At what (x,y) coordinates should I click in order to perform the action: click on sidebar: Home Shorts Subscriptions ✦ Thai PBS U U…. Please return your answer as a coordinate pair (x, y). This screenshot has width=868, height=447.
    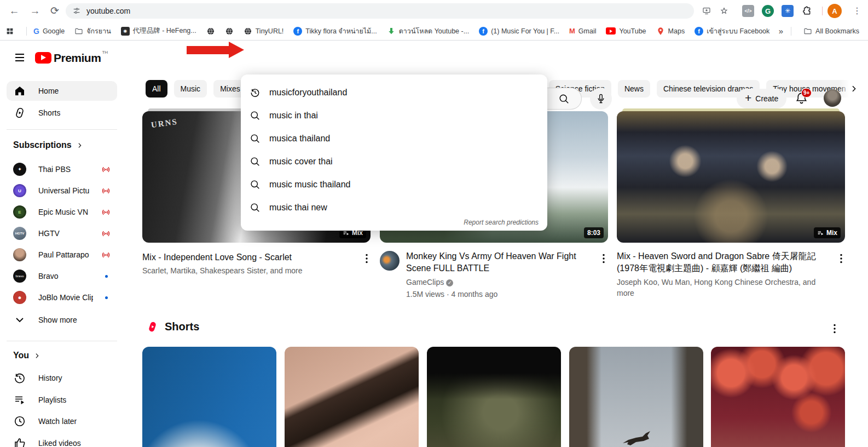
    Looking at the image, I should click on (62, 261).